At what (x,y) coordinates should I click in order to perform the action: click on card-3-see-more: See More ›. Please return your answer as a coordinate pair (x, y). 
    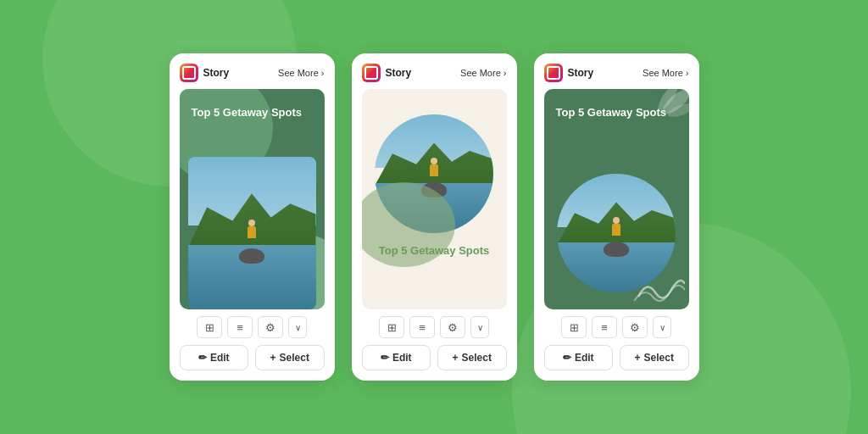
    Looking at the image, I should click on (665, 73).